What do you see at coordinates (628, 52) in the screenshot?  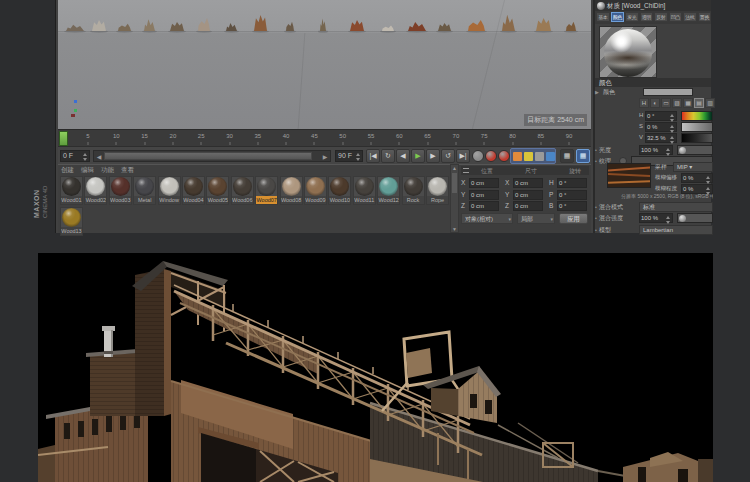 I see `material-preview` at bounding box center [628, 52].